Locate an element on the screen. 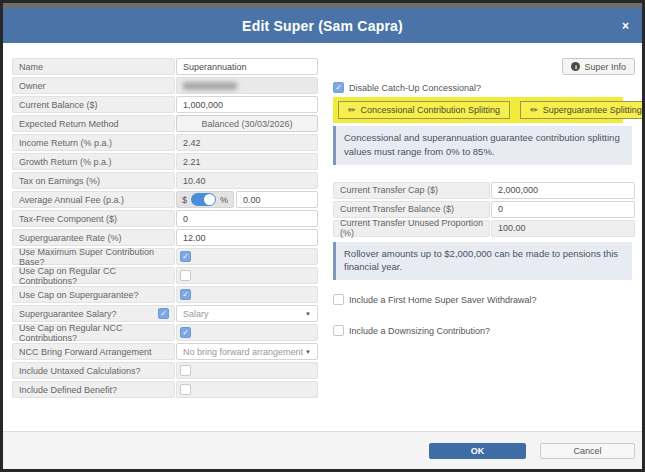  cancel-button: Cancel is located at coordinates (588, 451).